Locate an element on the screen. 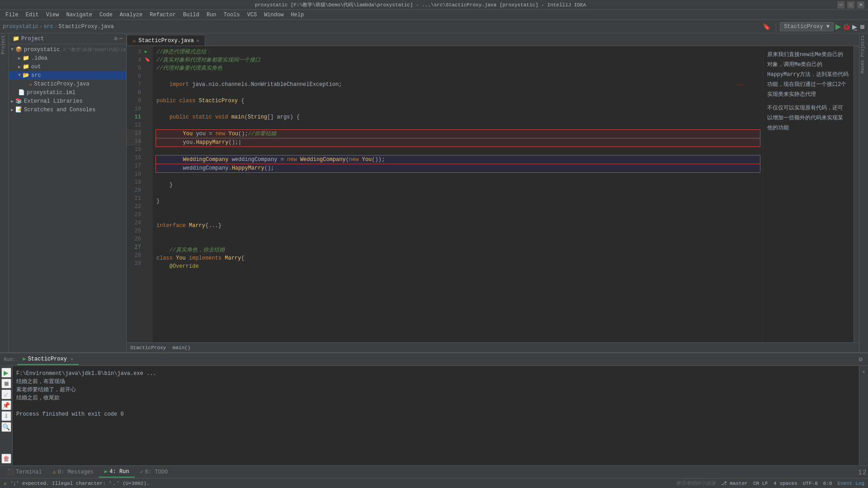 This screenshot has height=488, width=868. breadcrumb-main: main() is located at coordinates (182, 348).